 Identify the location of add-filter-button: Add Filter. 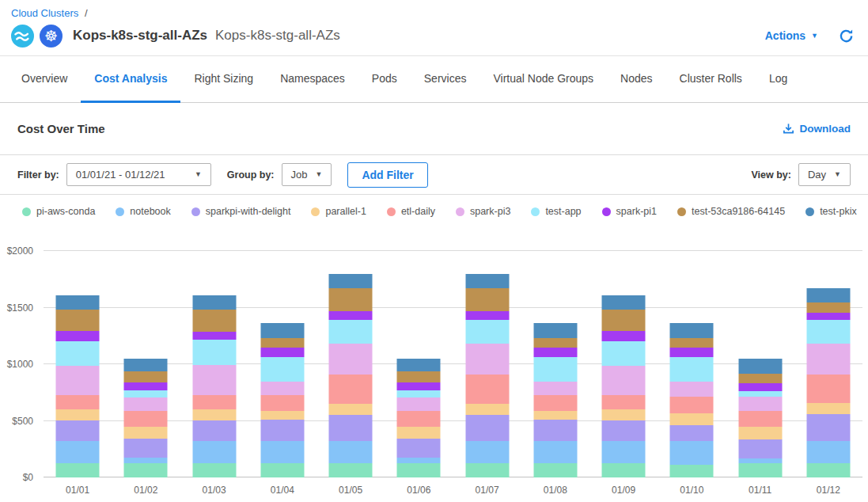
(388, 175).